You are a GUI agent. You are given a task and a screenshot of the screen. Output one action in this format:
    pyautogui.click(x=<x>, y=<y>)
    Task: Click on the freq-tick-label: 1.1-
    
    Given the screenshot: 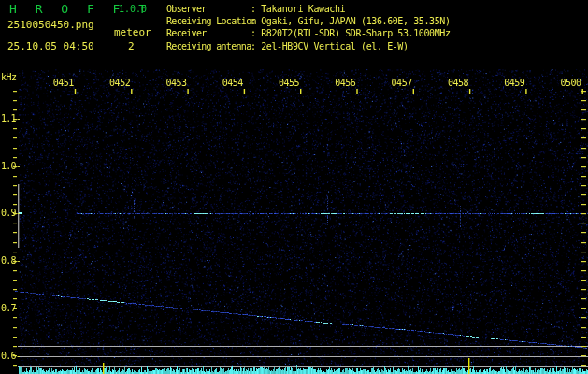 What is the action you would take?
    pyautogui.click(x=11, y=118)
    